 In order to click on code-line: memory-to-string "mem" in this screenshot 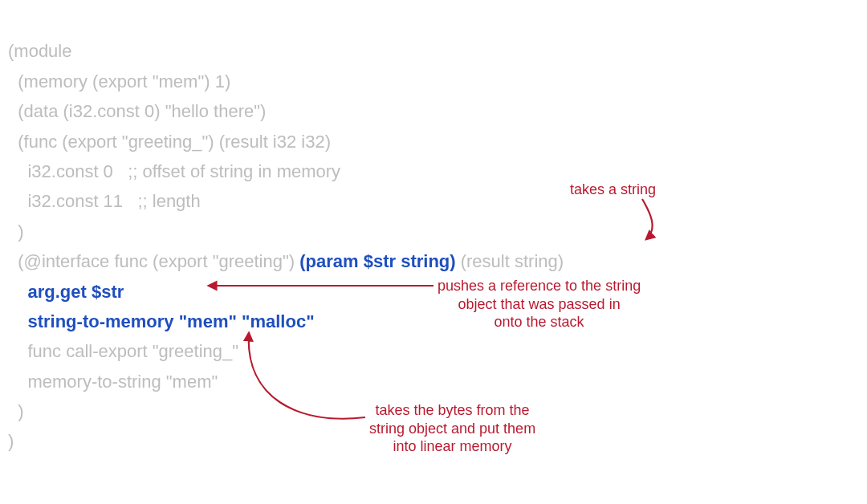, I will do `click(112, 382)`.